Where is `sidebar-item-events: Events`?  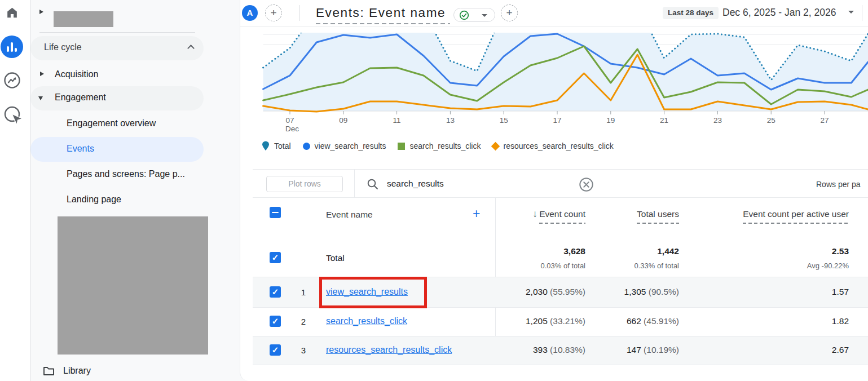
sidebar-item-events: Events is located at coordinates (117, 149).